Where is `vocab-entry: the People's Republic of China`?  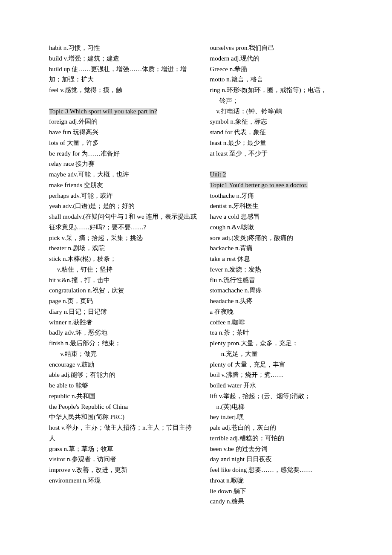 vocab-entry: the People's Republic of China is located at coordinates (123, 407).